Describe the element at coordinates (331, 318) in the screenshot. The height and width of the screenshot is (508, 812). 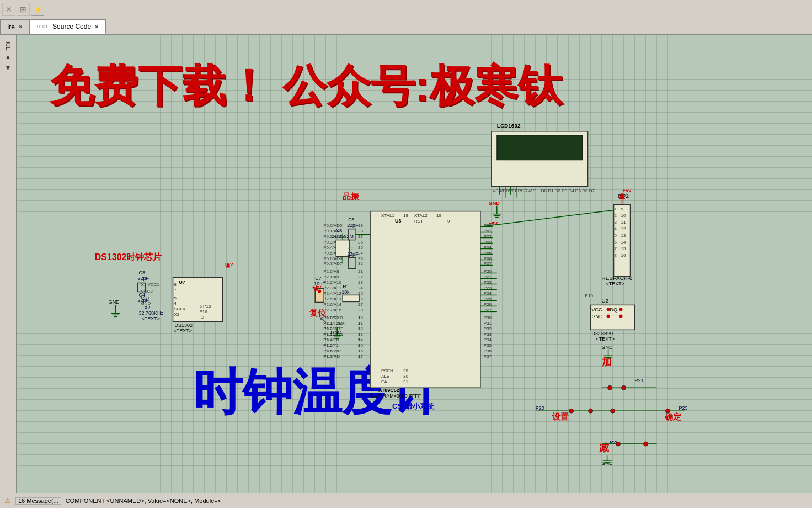
I see `svg-text: P1.0/T2` at that location.